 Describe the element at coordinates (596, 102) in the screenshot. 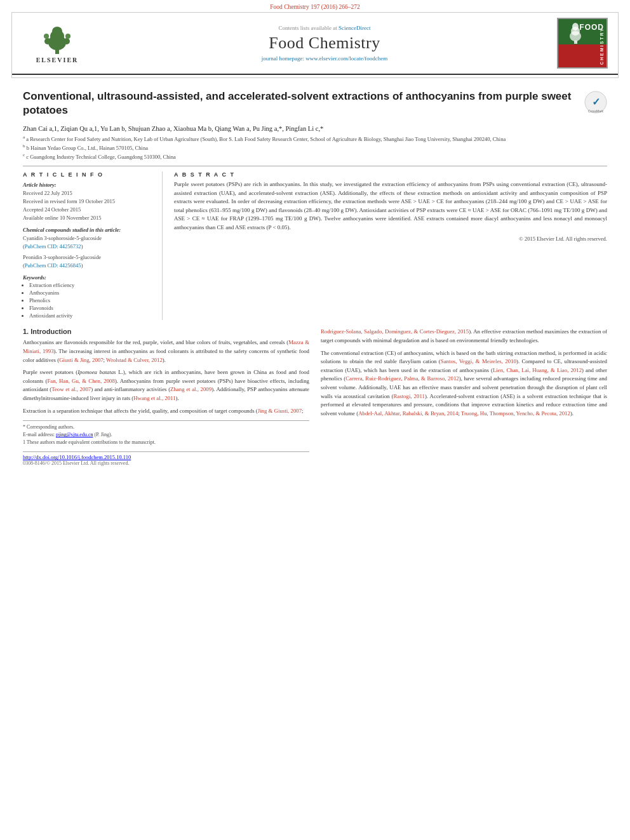

I see `crossmark-icon: ✓ CrossMark` at that location.